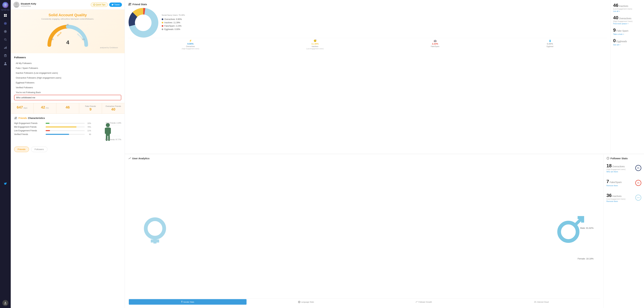 This screenshot has width=644, height=308. What do you see at coordinates (68, 73) in the screenshot?
I see `nav-item-inactive: Inactive Followers (Low engagement users…` at bounding box center [68, 73].